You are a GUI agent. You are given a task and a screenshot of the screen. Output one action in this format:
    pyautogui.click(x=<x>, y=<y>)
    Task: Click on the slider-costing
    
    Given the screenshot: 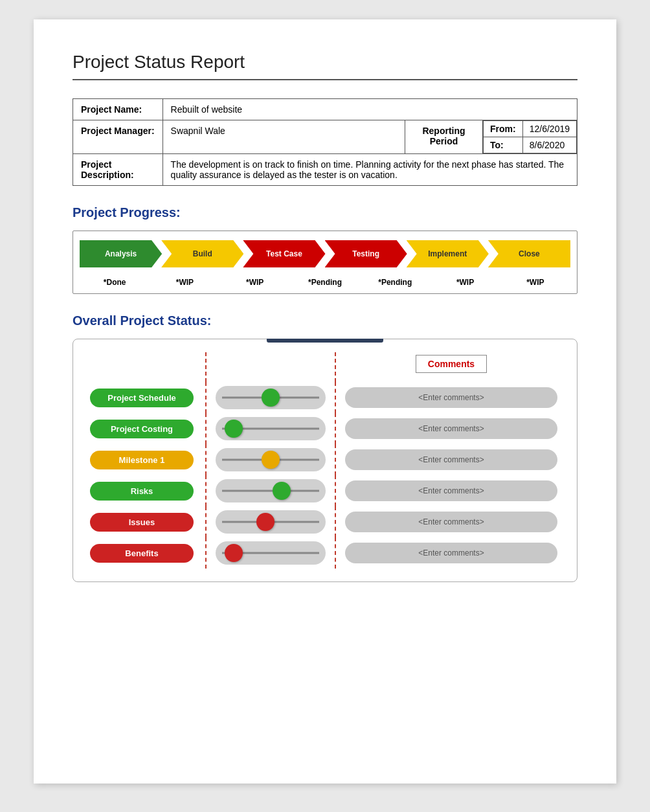 What is the action you would take?
    pyautogui.click(x=271, y=429)
    